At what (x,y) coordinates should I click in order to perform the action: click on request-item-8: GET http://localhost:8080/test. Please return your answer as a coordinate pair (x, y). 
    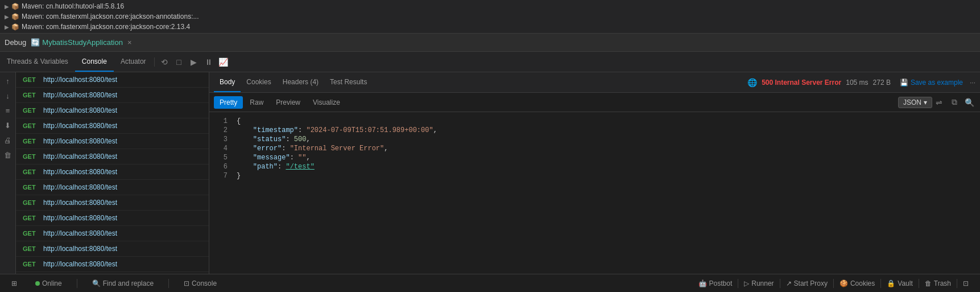
    Looking at the image, I should click on (113, 203).